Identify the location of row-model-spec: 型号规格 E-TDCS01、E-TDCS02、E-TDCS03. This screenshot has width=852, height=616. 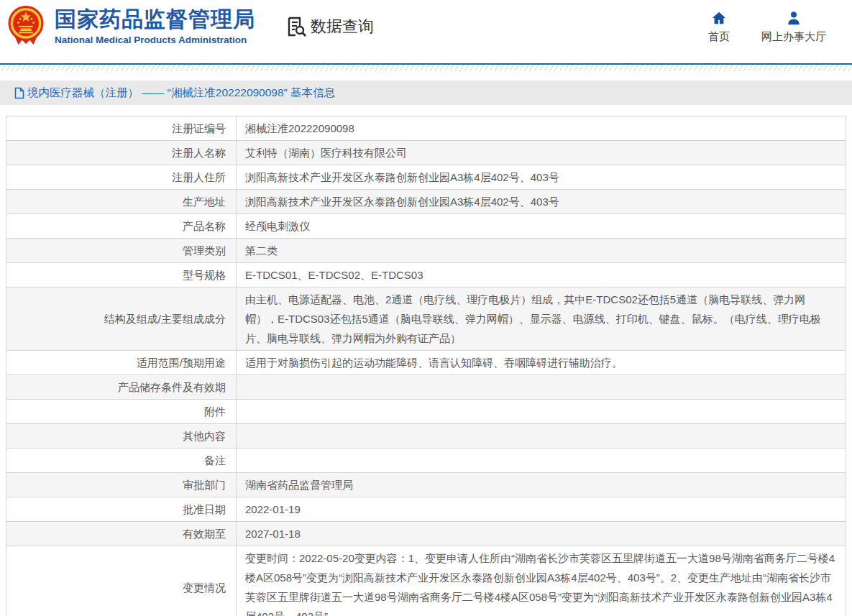
(426, 275).